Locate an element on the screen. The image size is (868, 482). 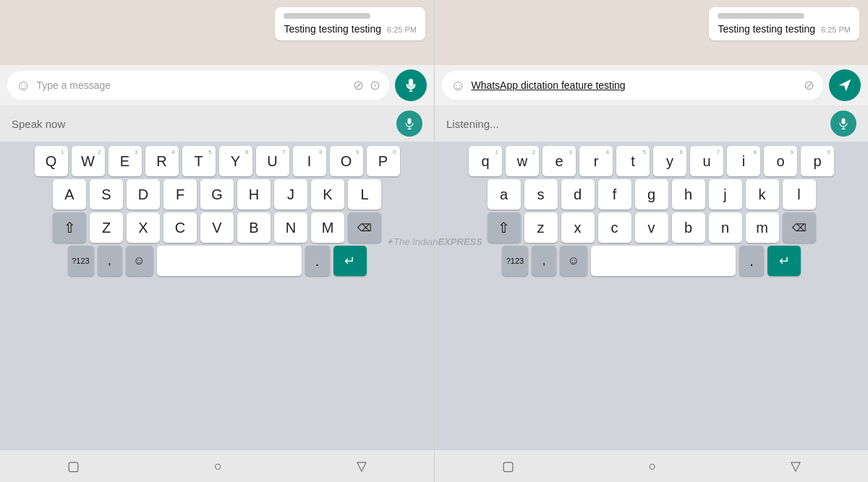
right-input-value: WhatsApp dictation feature testing is located at coordinates (634, 85).